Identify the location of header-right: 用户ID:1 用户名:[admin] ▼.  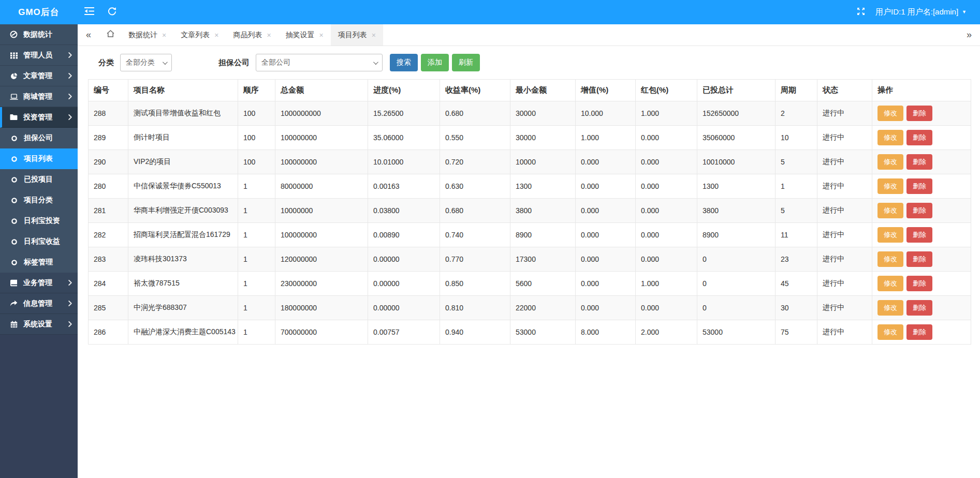
(918, 12).